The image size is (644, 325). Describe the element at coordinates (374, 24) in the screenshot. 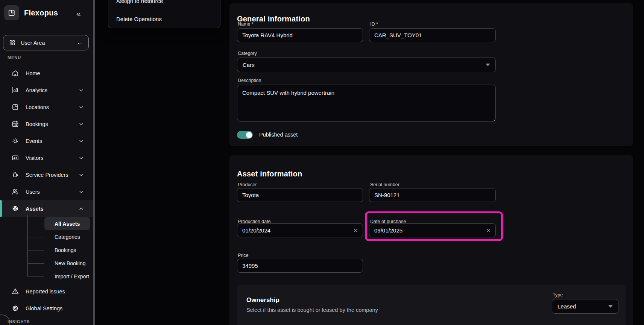

I see `id-label: ID *` at that location.